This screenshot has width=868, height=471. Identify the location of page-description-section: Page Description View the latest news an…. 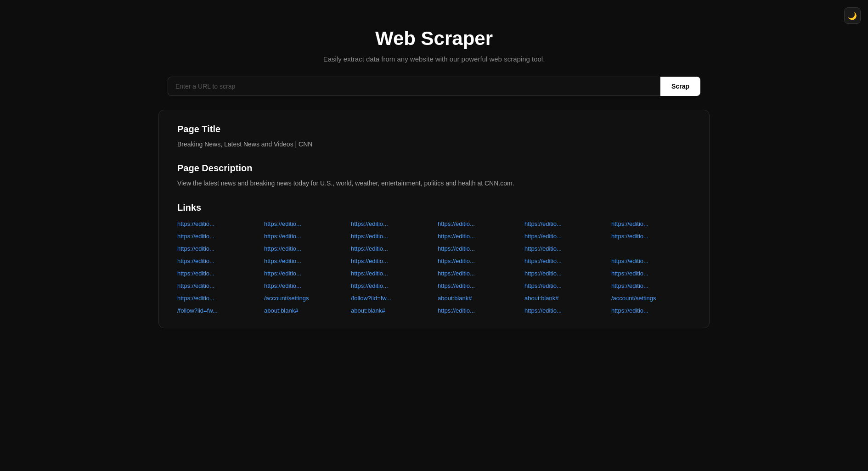
(434, 175).